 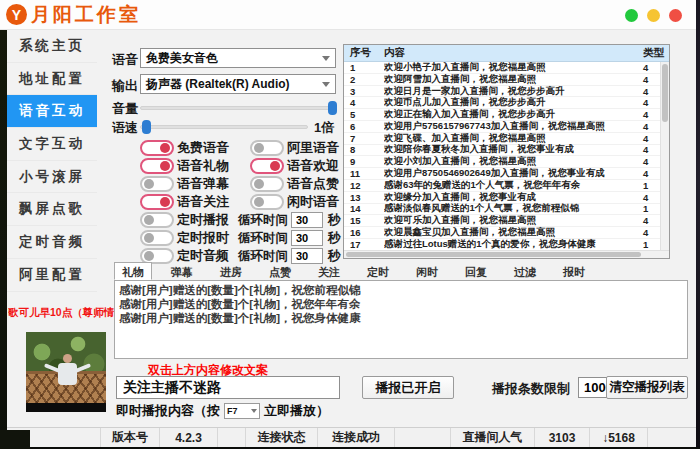 What do you see at coordinates (364, 68) in the screenshot?
I see `table-cell: 1` at bounding box center [364, 68].